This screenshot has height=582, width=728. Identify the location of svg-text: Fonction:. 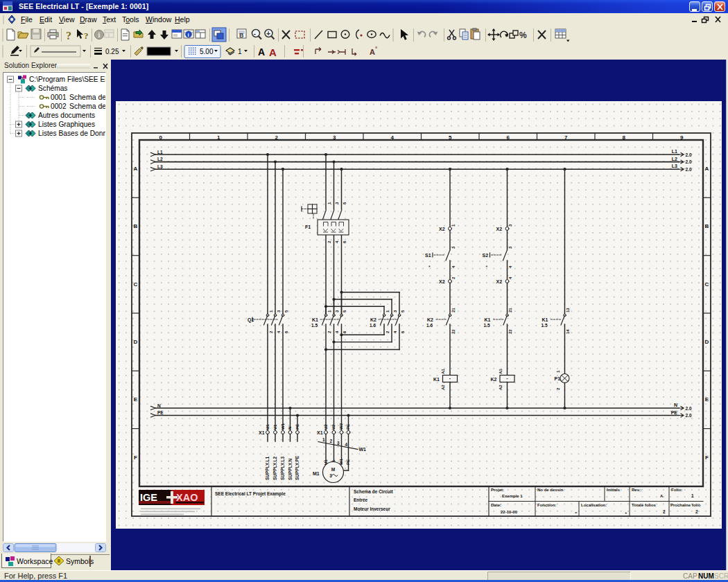
(546, 505).